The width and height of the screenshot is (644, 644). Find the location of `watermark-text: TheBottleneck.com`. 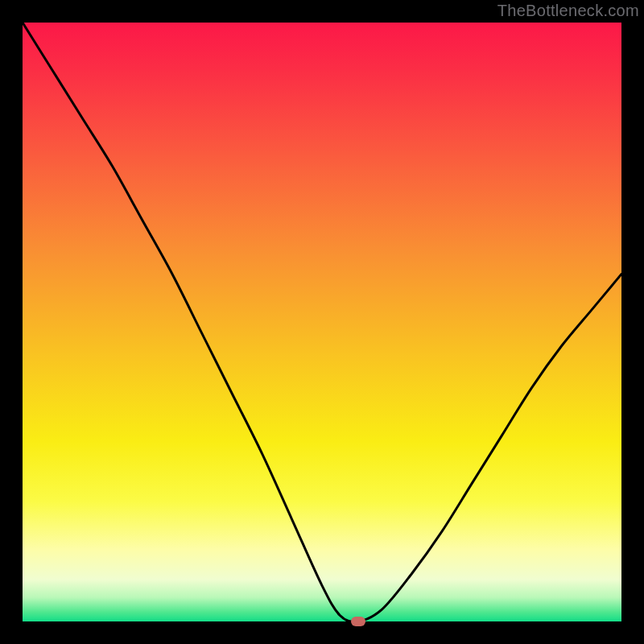

watermark-text: TheBottleneck.com is located at coordinates (568, 11).